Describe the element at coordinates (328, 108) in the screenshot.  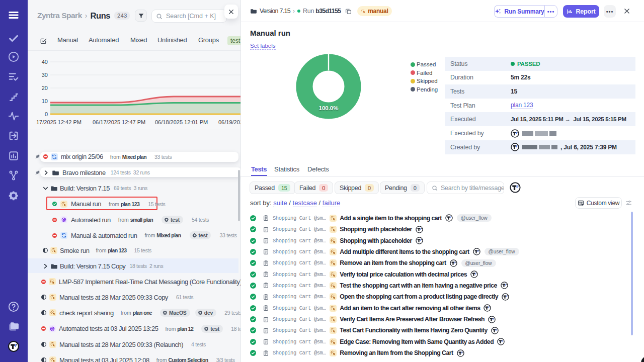
I see `svg-text: 100.0%` at that location.